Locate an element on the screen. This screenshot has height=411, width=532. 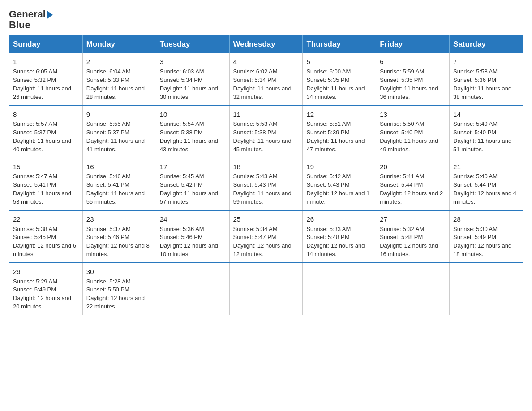
day-daylight: Daylight: 12 hours and 4 minutes. is located at coordinates (486, 198).